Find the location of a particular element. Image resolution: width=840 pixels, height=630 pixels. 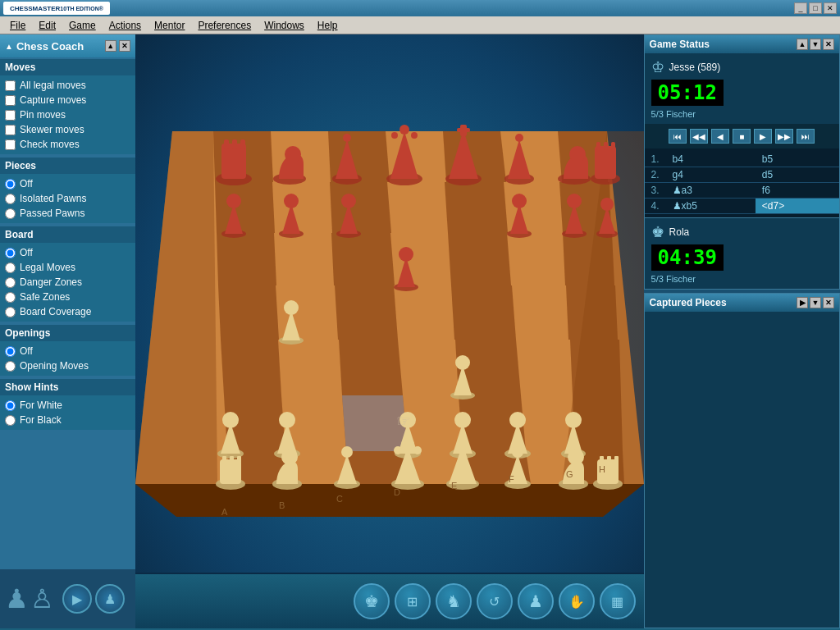

move-black-4: <d7> is located at coordinates (797, 207).